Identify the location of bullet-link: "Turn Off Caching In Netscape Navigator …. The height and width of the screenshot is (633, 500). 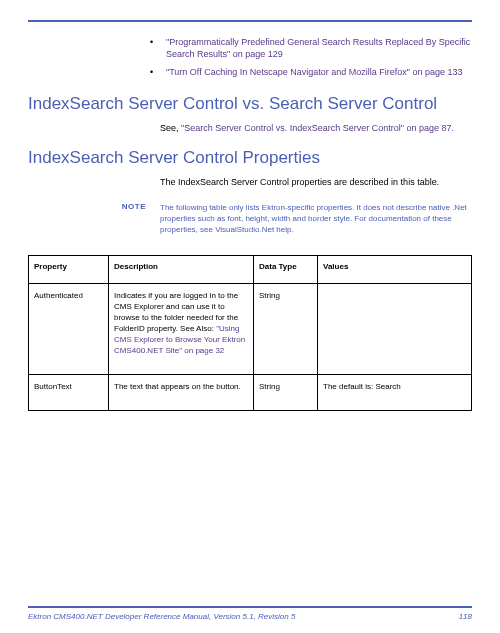
(314, 72).